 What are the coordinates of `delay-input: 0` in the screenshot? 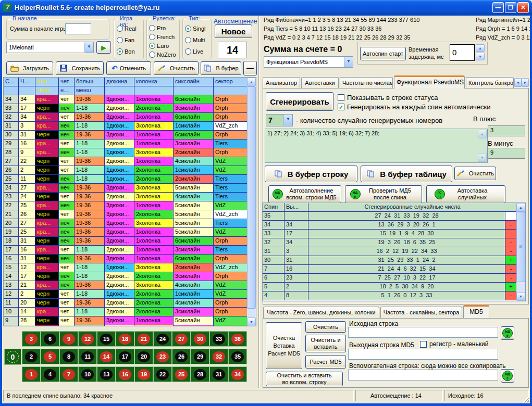 It's located at (462, 53).